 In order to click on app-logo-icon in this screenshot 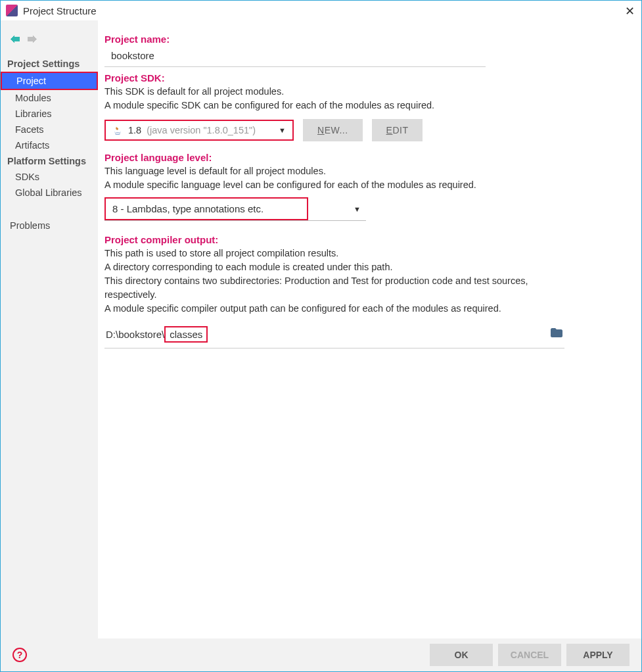, I will do `click(12, 11)`.